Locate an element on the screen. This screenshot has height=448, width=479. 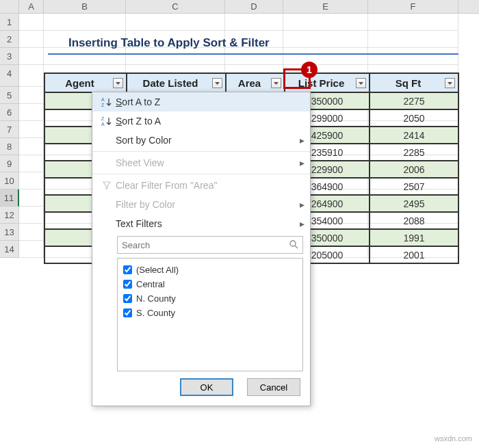
row-header: 13 is located at coordinates (10, 233).